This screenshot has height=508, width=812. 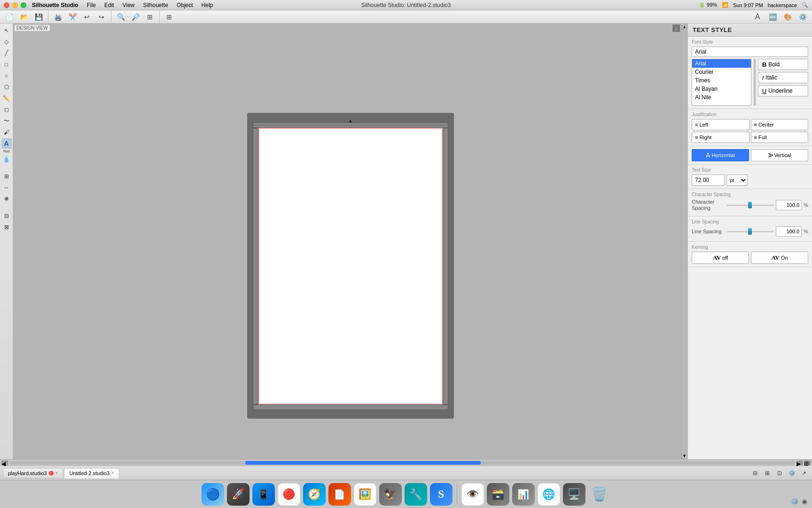 I want to click on line-tool: ╱, so click(x=7, y=53).